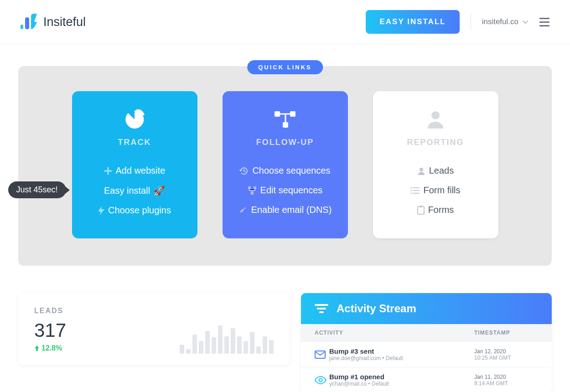 This screenshot has width=570, height=392. I want to click on choose-plugins-link: Choose plugins, so click(135, 211).